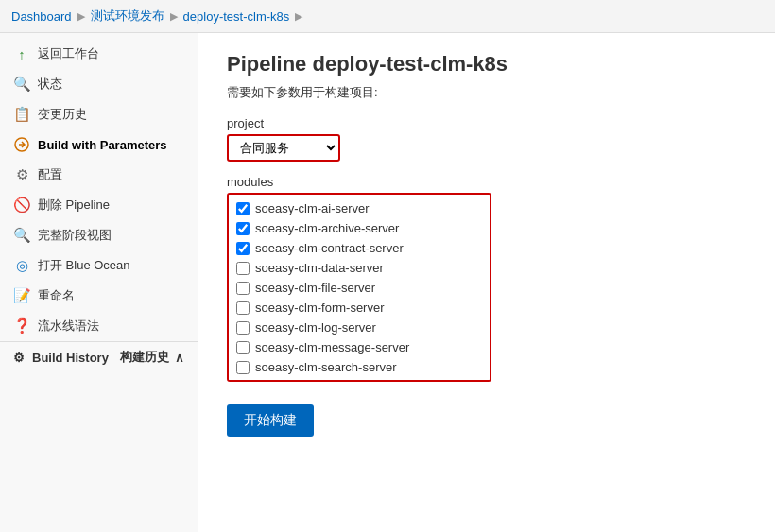  What do you see at coordinates (19, 357) in the screenshot?
I see `gear-icon-footer: ⚙` at bounding box center [19, 357].